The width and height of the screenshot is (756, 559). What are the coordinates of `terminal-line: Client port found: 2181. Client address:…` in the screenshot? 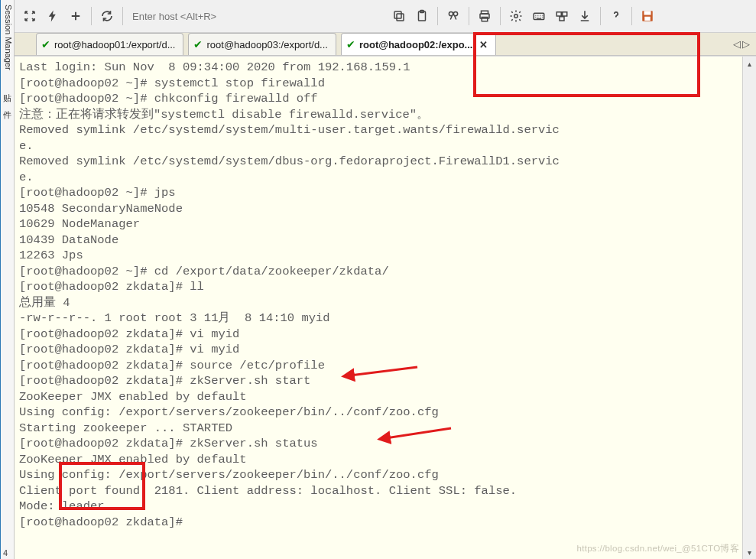 It's located at (378, 491).